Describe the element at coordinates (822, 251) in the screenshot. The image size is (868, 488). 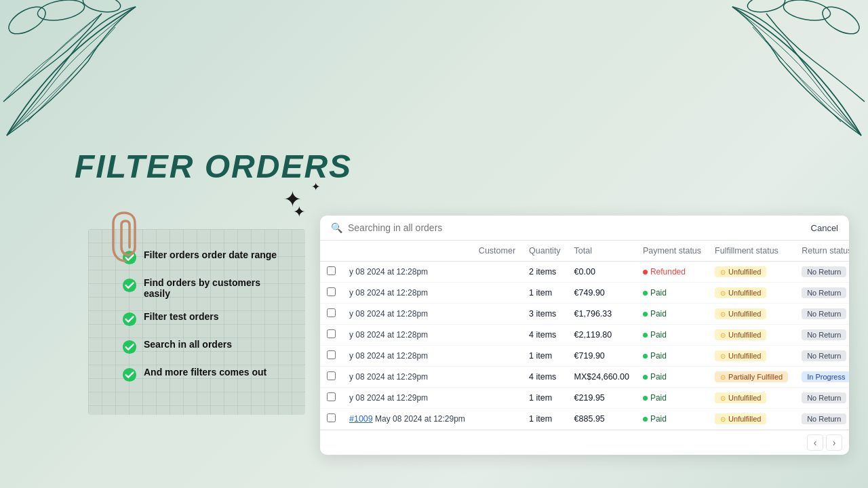
I see `col-return: Return status` at that location.